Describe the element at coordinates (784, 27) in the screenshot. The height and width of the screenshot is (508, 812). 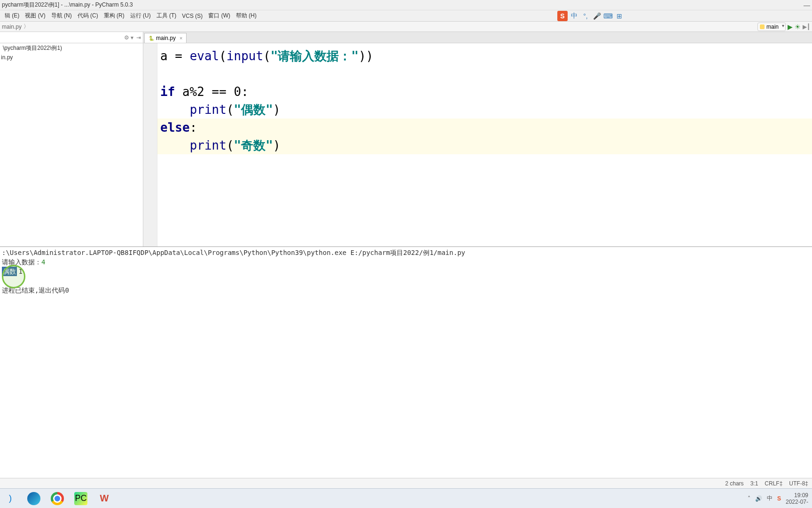
I see `run-controls: main ▶ ☀ ▶┃` at that location.